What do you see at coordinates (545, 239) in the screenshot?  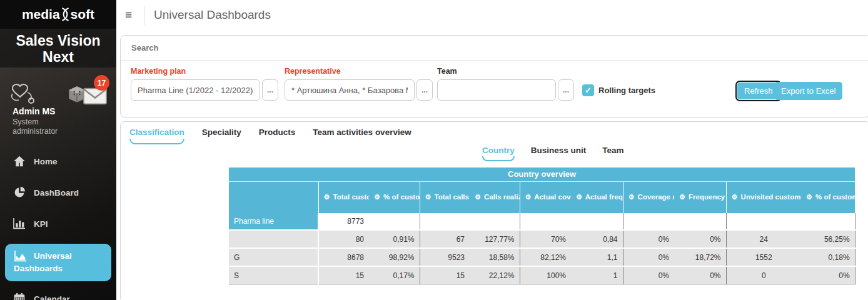 I see `table-cell: 70%` at bounding box center [545, 239].